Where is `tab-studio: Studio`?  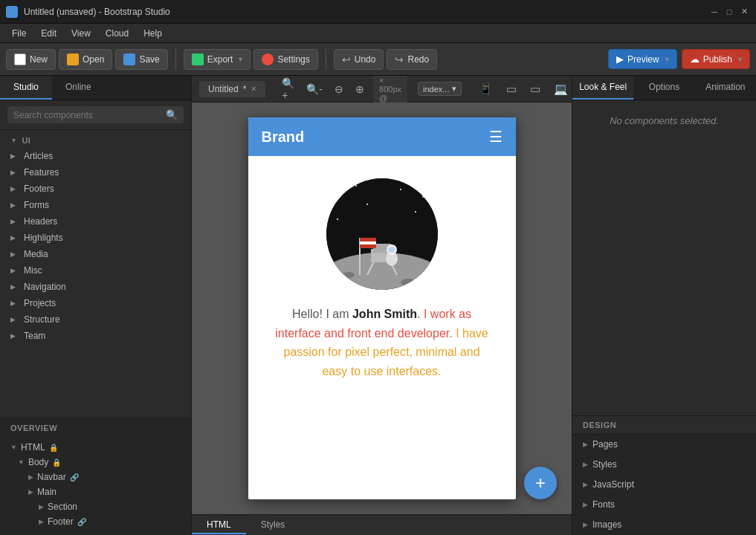
tab-studio: Studio is located at coordinates (26, 88).